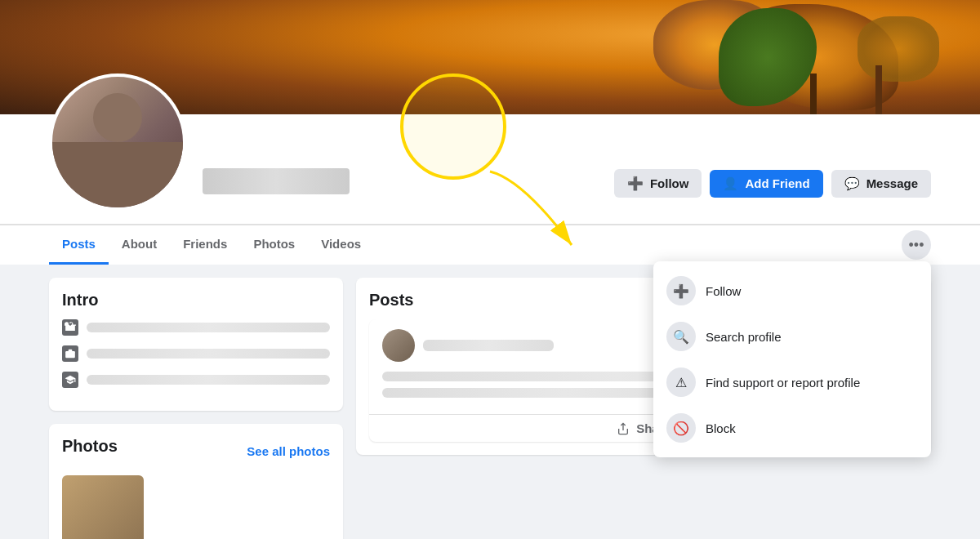  I want to click on tab-photos: Photos, so click(274, 245).